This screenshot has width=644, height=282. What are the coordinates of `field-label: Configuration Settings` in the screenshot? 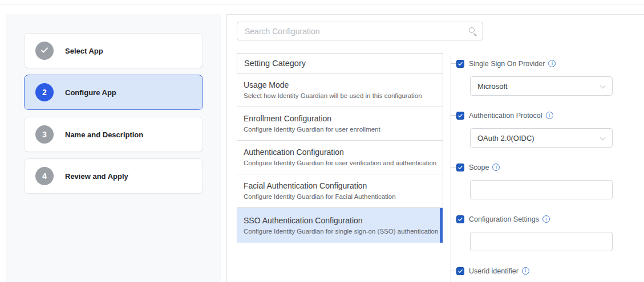 It's located at (504, 219).